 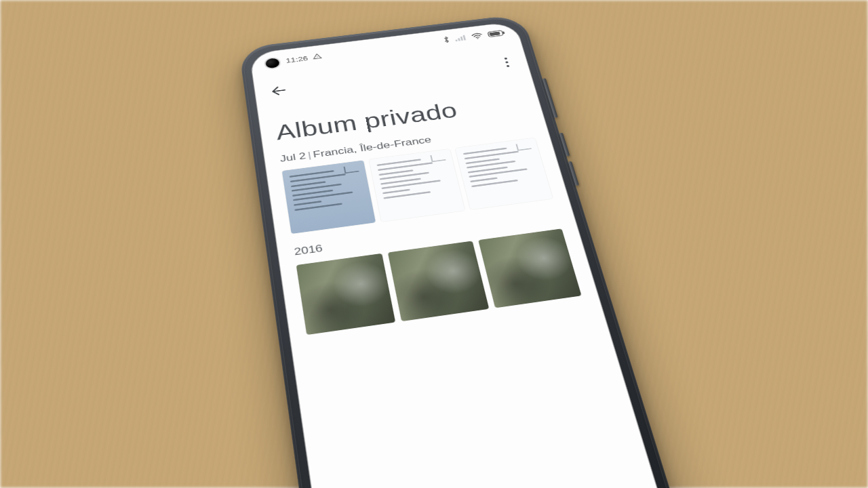 I want to click on power-button, so click(x=551, y=98).